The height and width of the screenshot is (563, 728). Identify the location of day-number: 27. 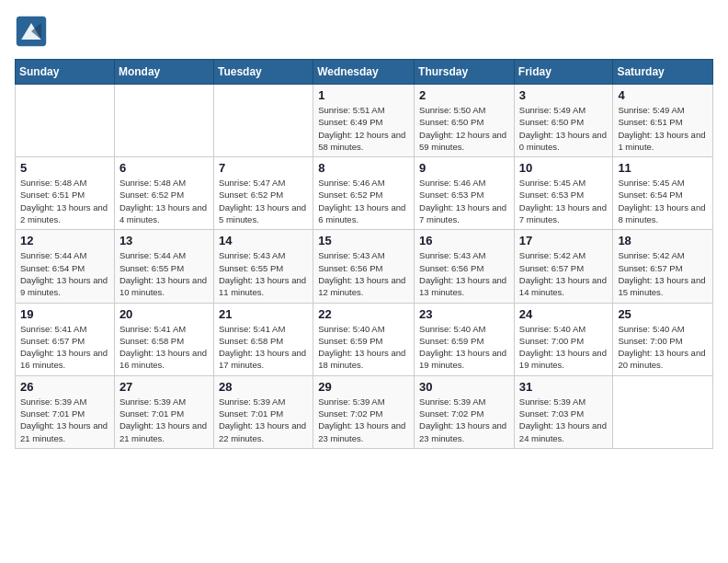
(164, 386).